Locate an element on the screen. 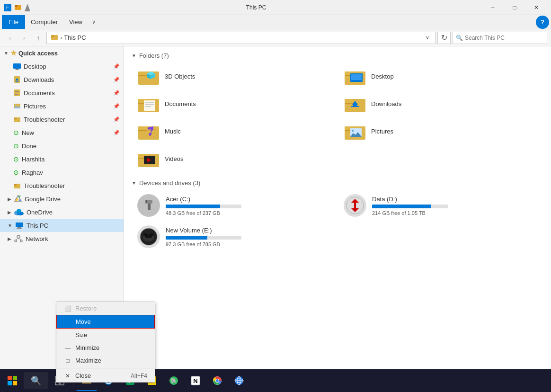 The image size is (551, 392). drive-d-free: 214 GB free of 1.05 TB is located at coordinates (455, 213).